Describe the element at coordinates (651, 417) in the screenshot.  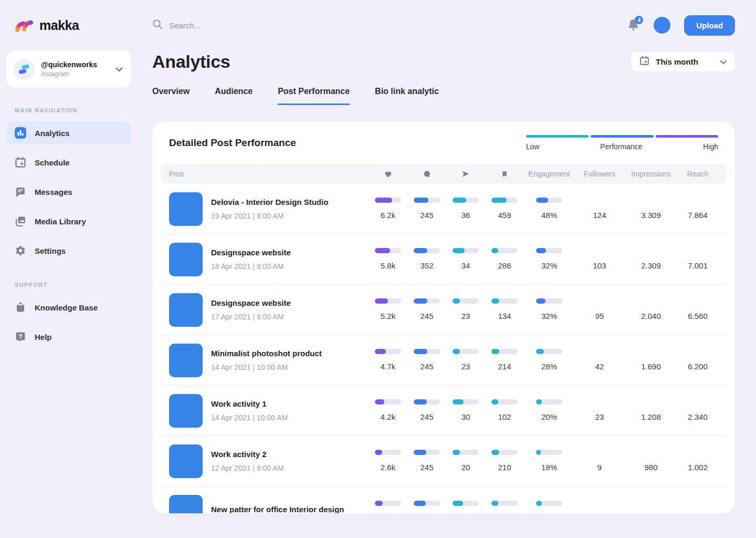
I see `metric-value: 1.208` at that location.